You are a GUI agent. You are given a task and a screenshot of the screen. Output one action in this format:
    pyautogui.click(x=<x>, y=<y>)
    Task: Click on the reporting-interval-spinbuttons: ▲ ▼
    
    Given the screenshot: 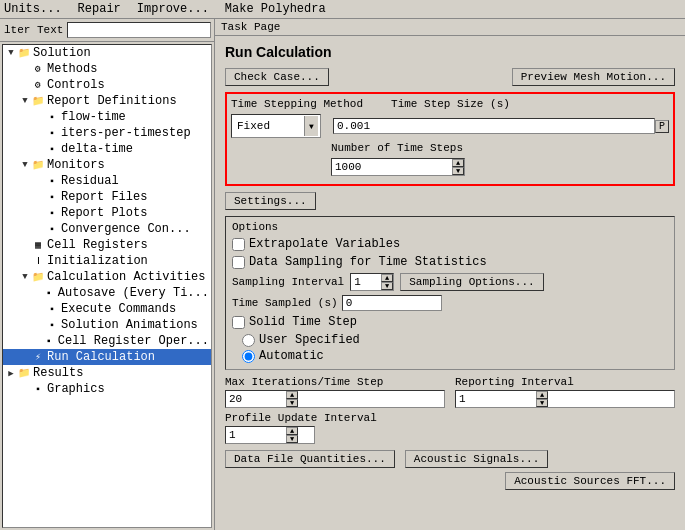 What is the action you would take?
    pyautogui.click(x=542, y=399)
    